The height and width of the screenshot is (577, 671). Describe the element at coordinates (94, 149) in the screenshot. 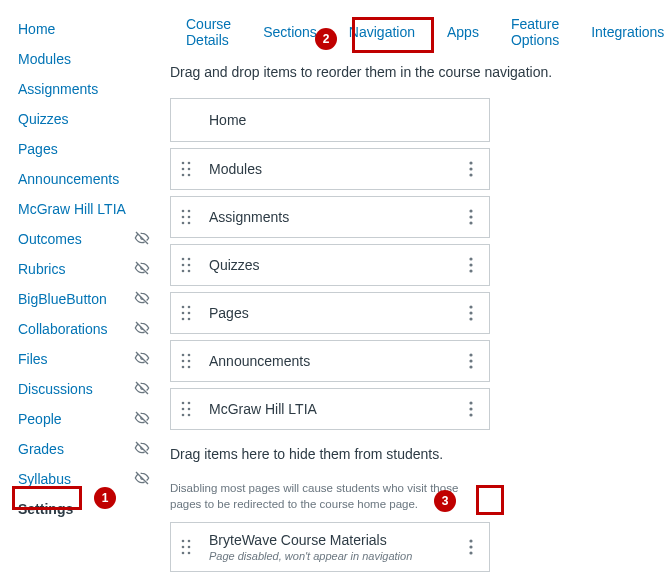

I see `sidebar-item-pages: Pages` at that location.